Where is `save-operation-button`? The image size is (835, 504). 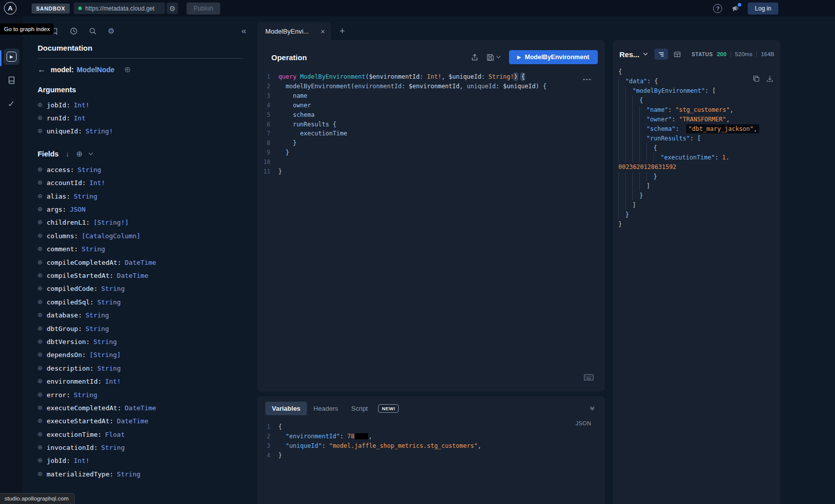
save-operation-button is located at coordinates (493, 57).